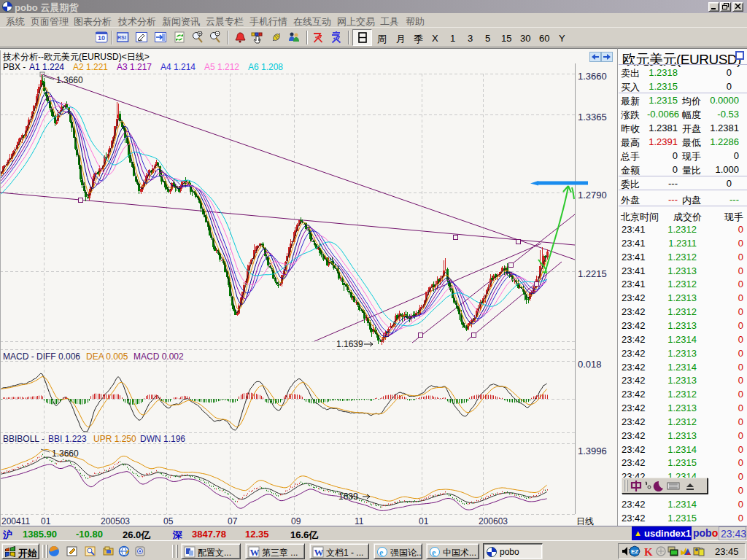  What do you see at coordinates (107, 357) in the screenshot?
I see `svg-text: DEA 0.005` at bounding box center [107, 357].